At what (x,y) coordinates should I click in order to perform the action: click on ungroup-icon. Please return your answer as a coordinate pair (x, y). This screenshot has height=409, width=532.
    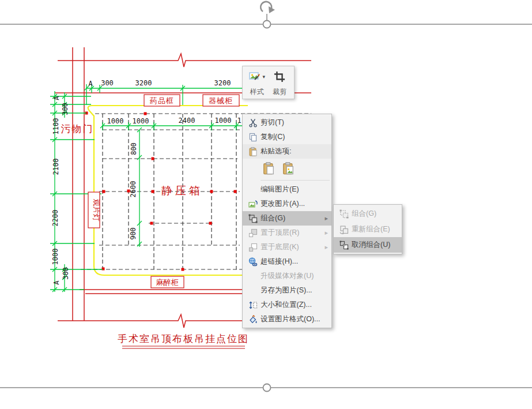
    Looking at the image, I should click on (344, 245).